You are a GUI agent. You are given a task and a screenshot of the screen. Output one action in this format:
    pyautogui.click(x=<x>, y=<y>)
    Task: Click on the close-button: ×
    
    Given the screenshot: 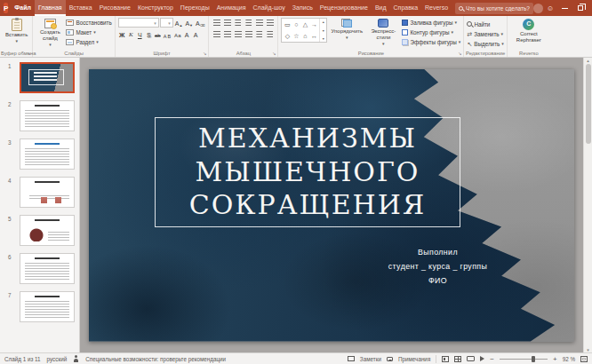 What is the action you would take?
    pyautogui.click(x=590, y=8)
    